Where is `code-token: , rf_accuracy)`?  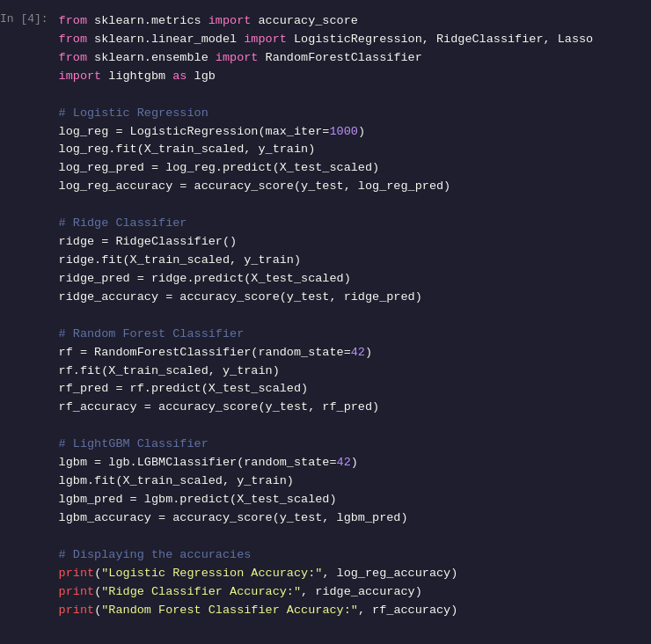 code-token: , rf_accuracy) is located at coordinates (408, 611).